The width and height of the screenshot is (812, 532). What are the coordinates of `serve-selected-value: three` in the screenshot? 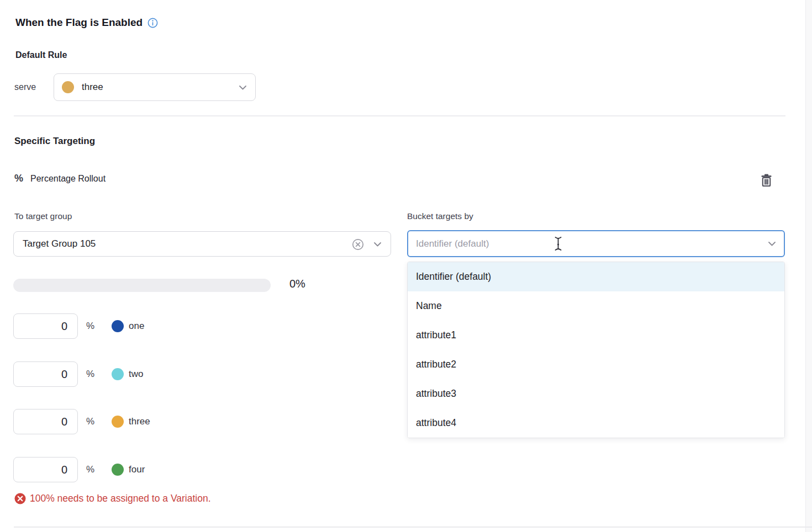 It's located at (93, 87).